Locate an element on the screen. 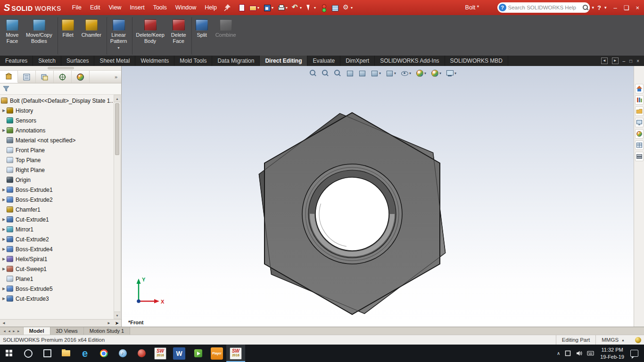 Image resolution: width=644 pixels, height=362 pixels. tree-item: ▶ Plane1 is located at coordinates (57, 279).